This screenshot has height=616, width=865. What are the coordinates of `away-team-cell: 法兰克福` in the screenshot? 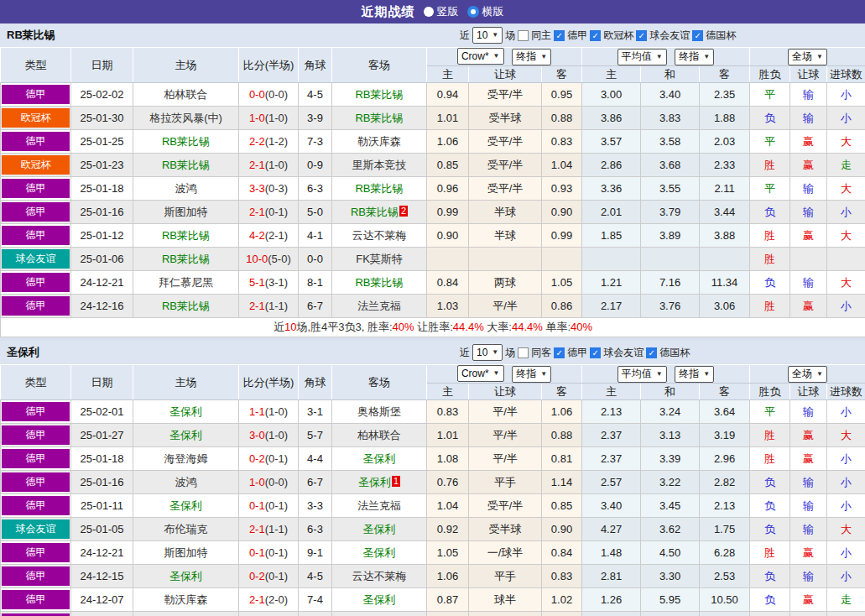 It's located at (379, 506).